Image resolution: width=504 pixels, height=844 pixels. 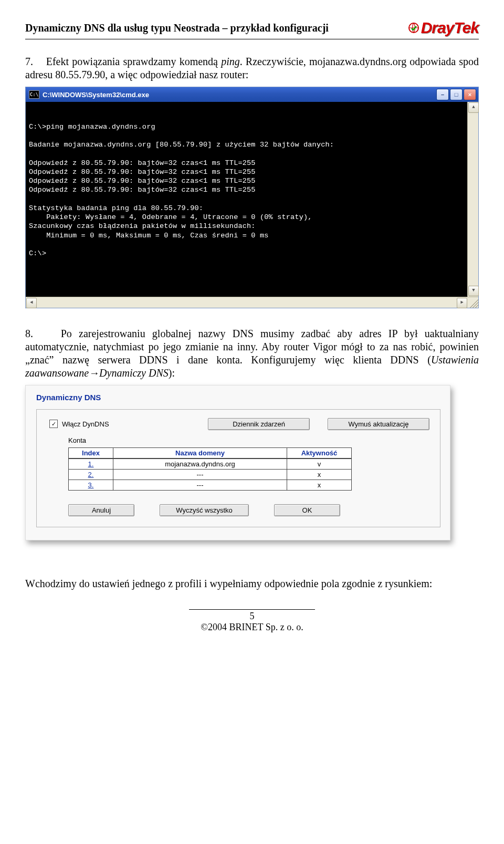 What do you see at coordinates (86, 424) in the screenshot?
I see `enable-dyndns-label: Włącz DynDNS` at bounding box center [86, 424].